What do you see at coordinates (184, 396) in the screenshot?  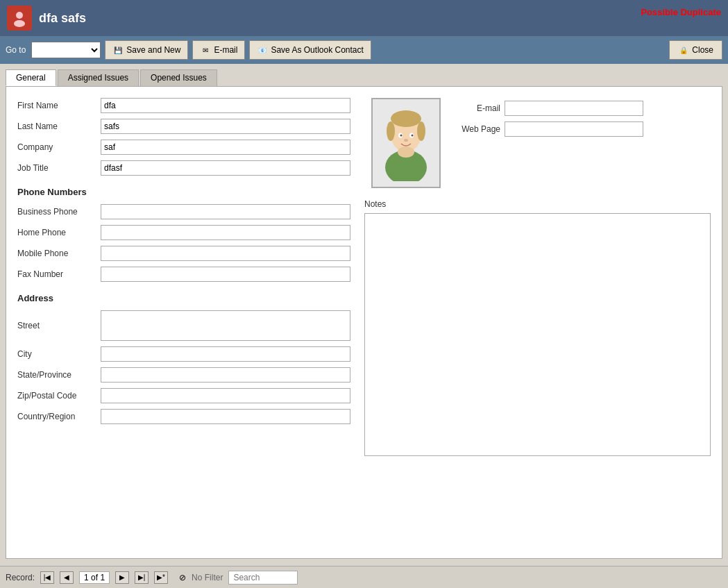 I see `zip-row: Zip/Postal Code` at bounding box center [184, 396].